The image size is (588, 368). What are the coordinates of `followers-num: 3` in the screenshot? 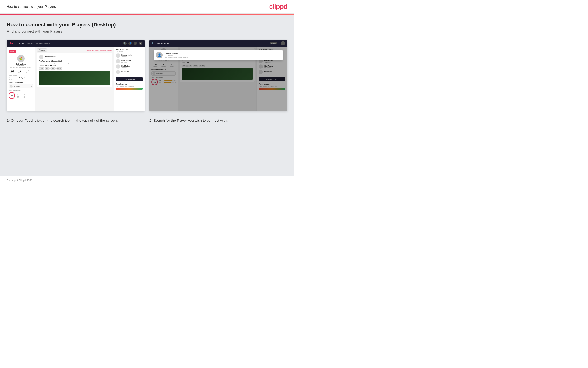 It's located at (21, 71).